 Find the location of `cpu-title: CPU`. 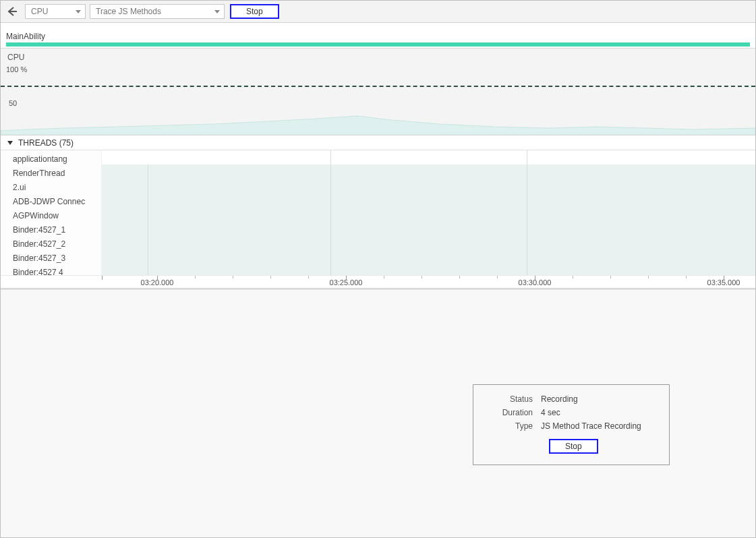

cpu-title: CPU is located at coordinates (16, 57).